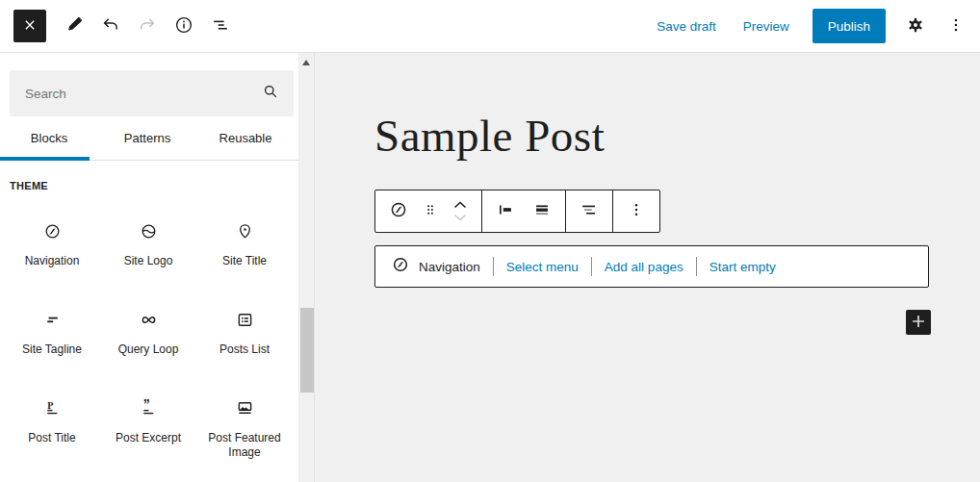  What do you see at coordinates (743, 267) in the screenshot?
I see `start-empty-button: Start empty` at bounding box center [743, 267].